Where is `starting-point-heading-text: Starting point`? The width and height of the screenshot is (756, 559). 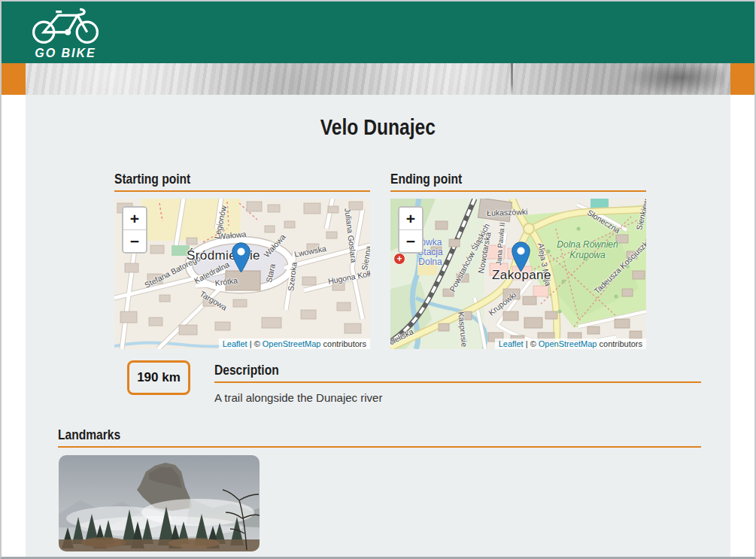 starting-point-heading-text: Starting point is located at coordinates (152, 179).